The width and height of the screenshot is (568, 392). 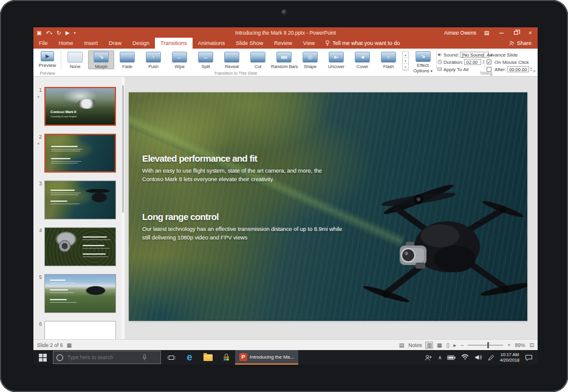 What do you see at coordinates (174, 43) in the screenshot?
I see `tab-transitions: Transitions` at bounding box center [174, 43].